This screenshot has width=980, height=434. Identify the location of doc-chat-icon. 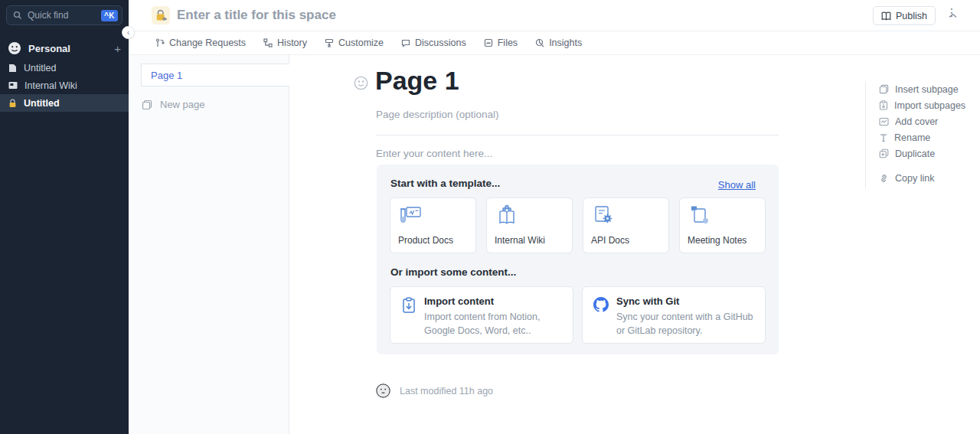
(700, 215).